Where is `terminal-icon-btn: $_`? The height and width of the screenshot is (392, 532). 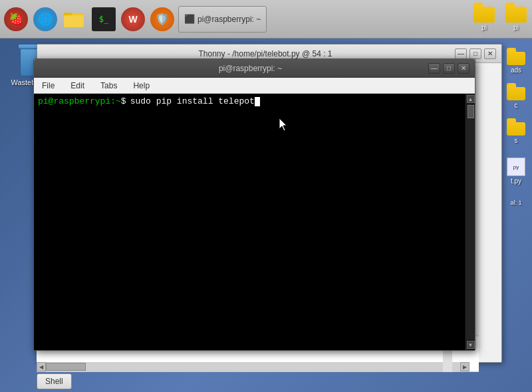
terminal-icon-btn: $_ is located at coordinates (104, 19).